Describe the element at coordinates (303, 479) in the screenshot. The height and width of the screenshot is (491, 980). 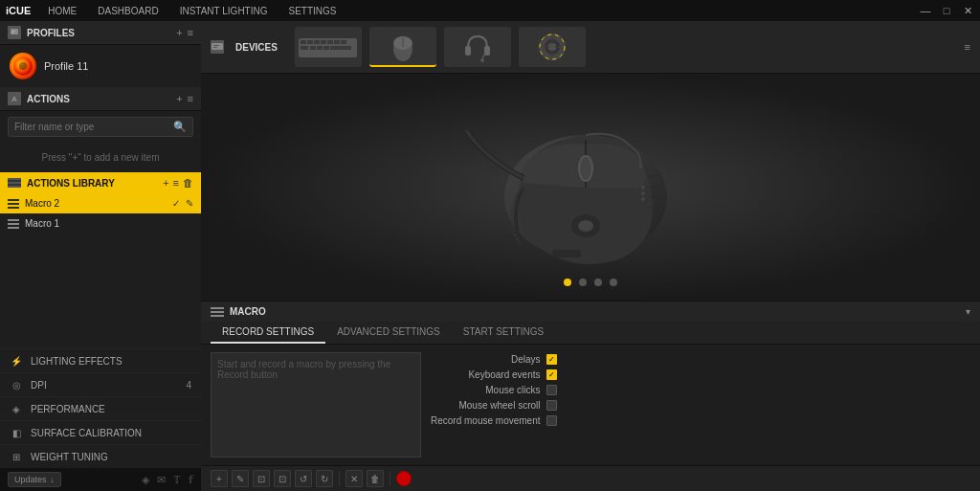
I see `tool-loop-button: ↺` at that location.